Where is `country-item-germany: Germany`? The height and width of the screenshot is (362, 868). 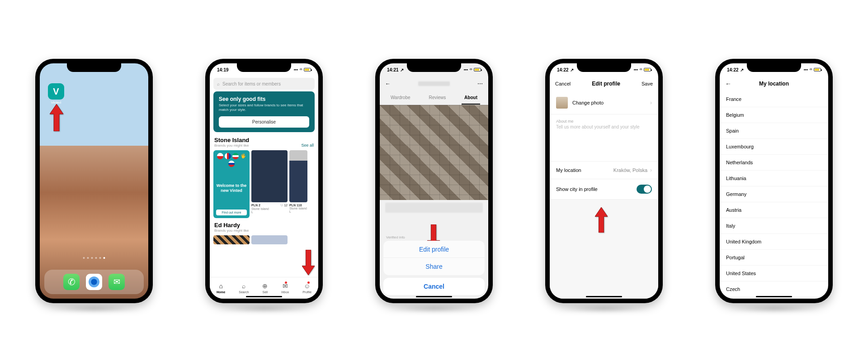
country-item-germany: Germany is located at coordinates (774, 195).